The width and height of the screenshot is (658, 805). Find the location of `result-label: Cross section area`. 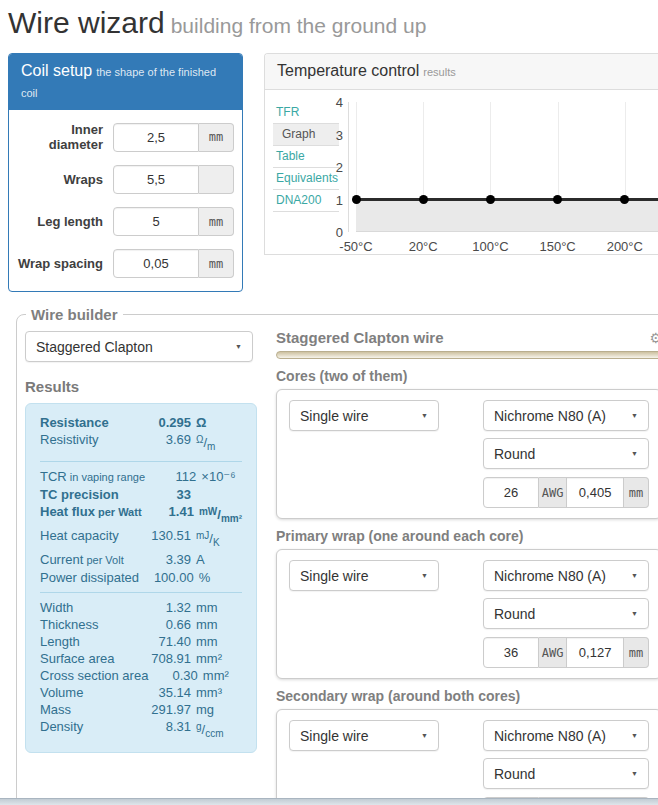

result-label: Cross section area is located at coordinates (94, 676).